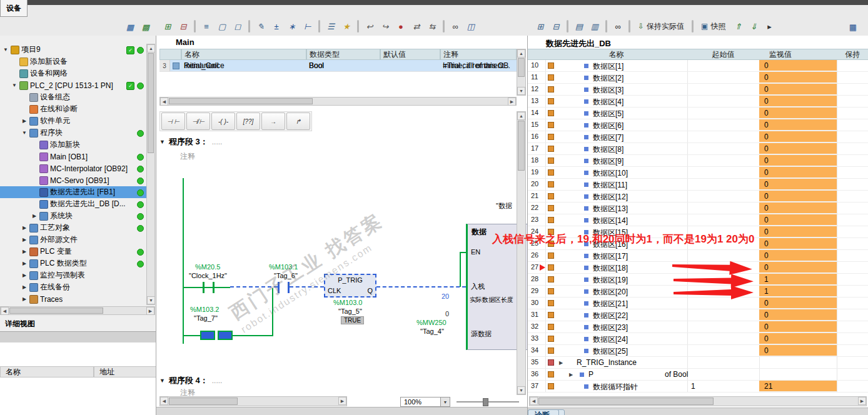 The width and height of the screenshot is (868, 415). I want to click on member-name: 数据区[14], so click(610, 221).